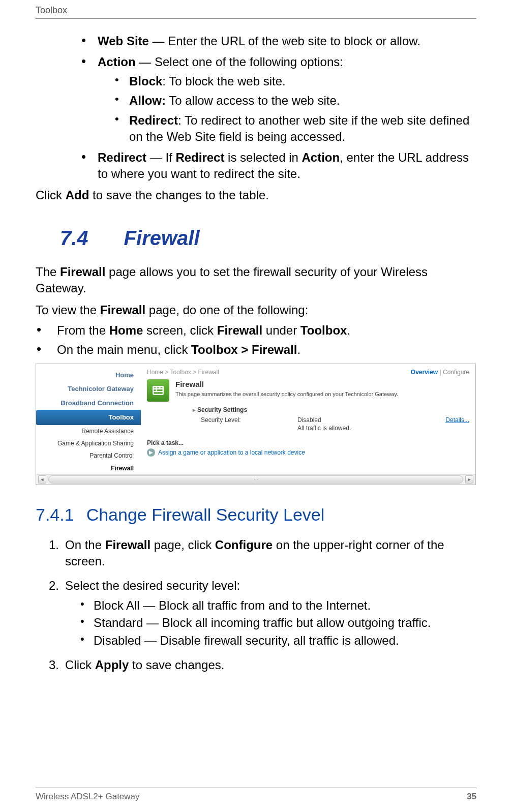 The width and height of the screenshot is (512, 812). What do you see at coordinates (256, 350) in the screenshot?
I see `view-bullet-menu: On the main menu, click Toolbox > Firewa…` at bounding box center [256, 350].